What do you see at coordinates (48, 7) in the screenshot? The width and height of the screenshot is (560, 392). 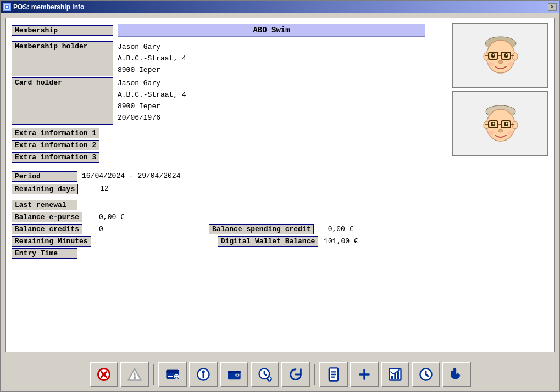 I see `window-title: POS: membership info` at bounding box center [48, 7].